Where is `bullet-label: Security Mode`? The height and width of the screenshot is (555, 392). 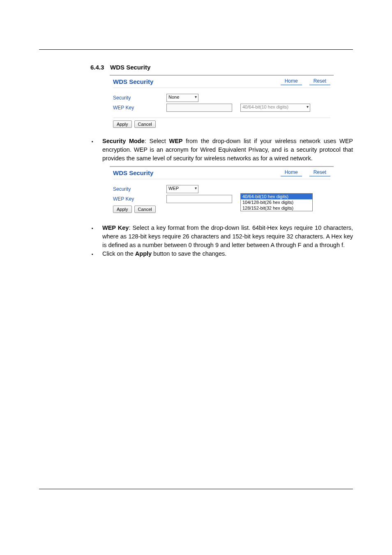 bullet-label: Security Mode is located at coordinates (123, 141).